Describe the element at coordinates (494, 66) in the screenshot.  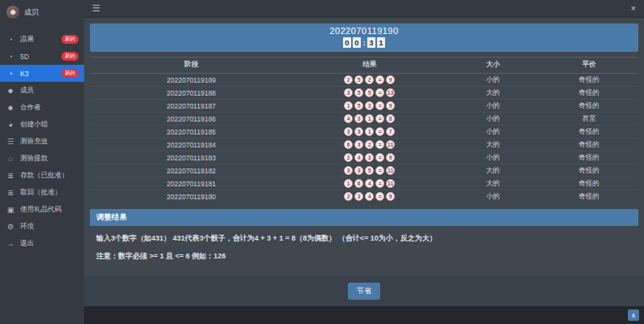
I see `col-header-size: 大小` at that location.